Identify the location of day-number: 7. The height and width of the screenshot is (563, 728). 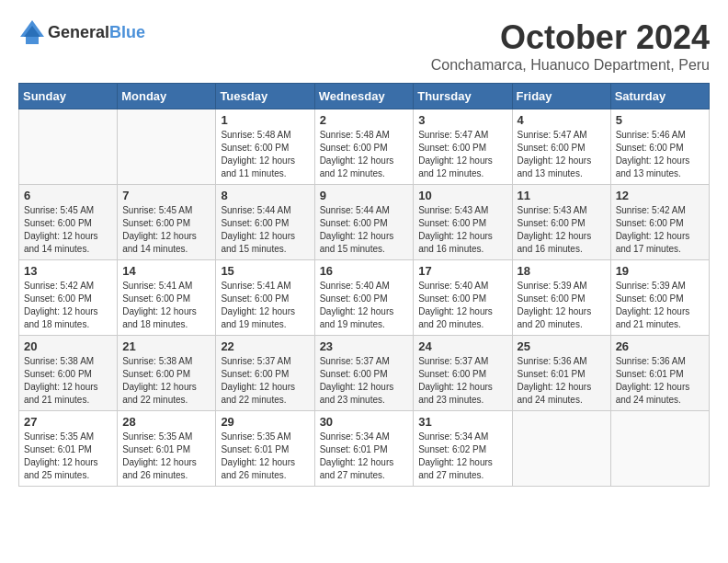
(166, 195).